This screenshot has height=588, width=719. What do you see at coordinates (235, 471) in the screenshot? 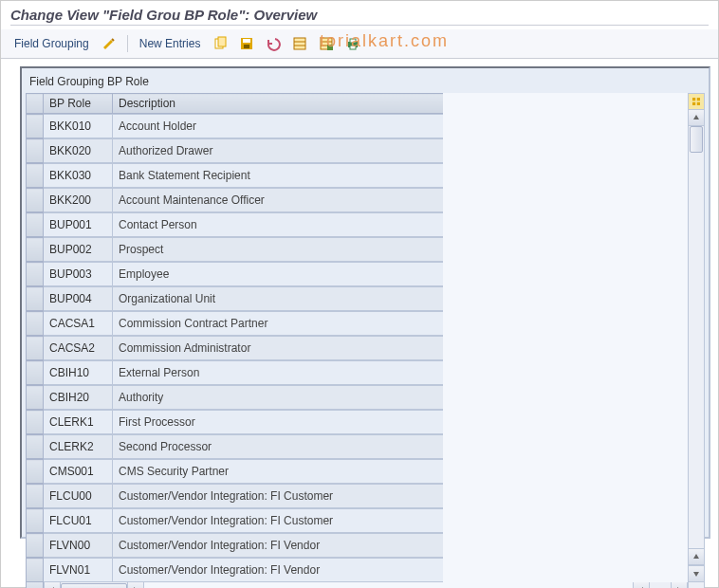
I see `table-row: CMS001CMS Security Partner` at bounding box center [235, 471].